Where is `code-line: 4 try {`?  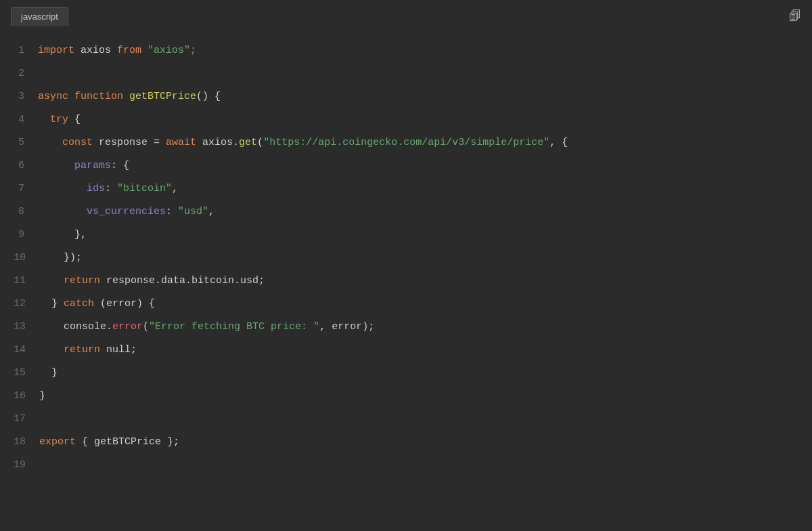
code-line: 4 try { is located at coordinates (406, 120).